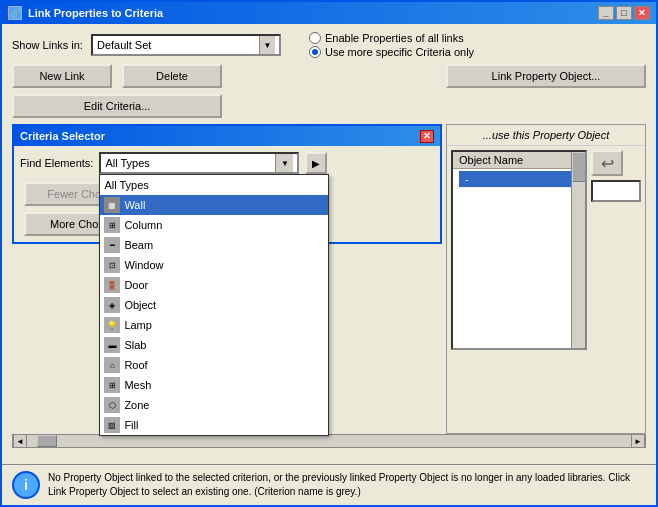 The width and height of the screenshot is (658, 507). What do you see at coordinates (178, 45) in the screenshot?
I see `show-links-value: Default Set` at bounding box center [178, 45].